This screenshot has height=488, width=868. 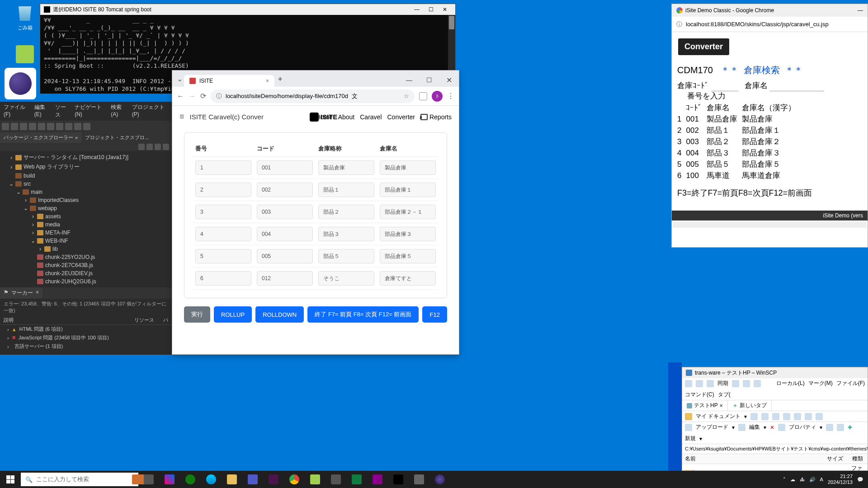 What do you see at coordinates (62, 111) in the screenshot?
I see `menu-source: ソース` at bounding box center [62, 111].